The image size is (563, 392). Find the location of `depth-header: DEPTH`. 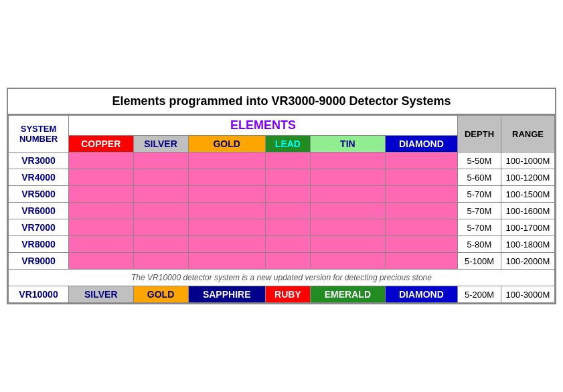

depth-header: DEPTH is located at coordinates (479, 134).